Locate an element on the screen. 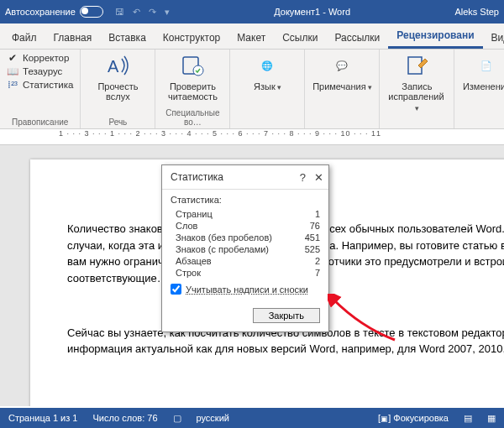 Image resolution: width=504 pixels, height=428 pixels. group-label-proofing: Правописание is located at coordinates (40, 121).